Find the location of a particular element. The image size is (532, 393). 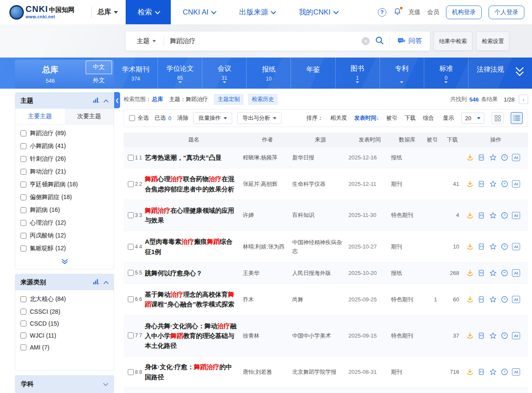

db-tab-zongku: 总库 546 中文 外文 is located at coordinates (64, 74).